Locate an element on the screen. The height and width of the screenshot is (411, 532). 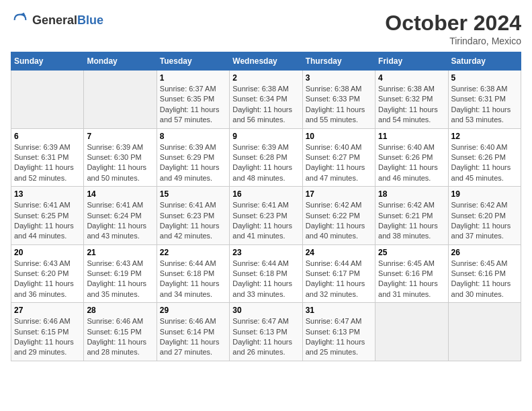
week-row-3: 20Sunrise: 6:43 AM Sunset: 6:20 PM Dayli… is located at coordinates (266, 274).